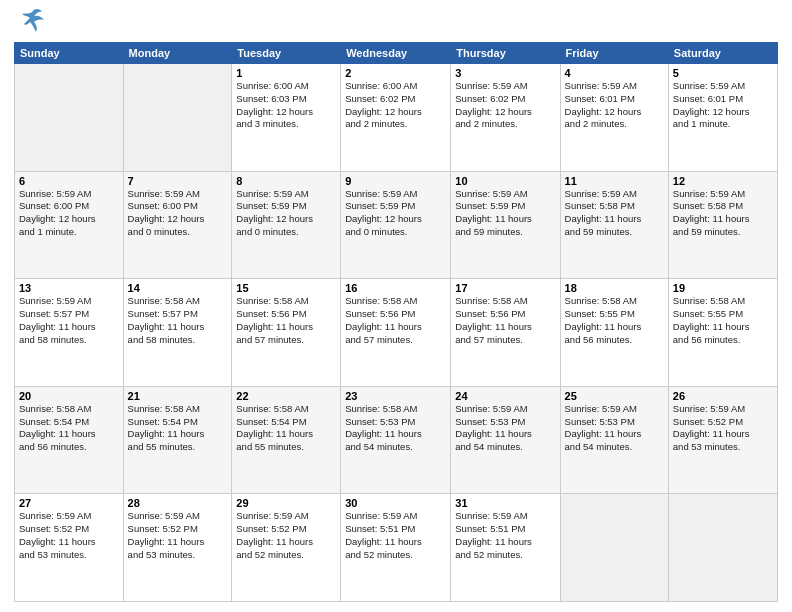 This screenshot has height=612, width=792. Describe the element at coordinates (506, 54) in the screenshot. I see `header-thursday: Thursday` at that location.